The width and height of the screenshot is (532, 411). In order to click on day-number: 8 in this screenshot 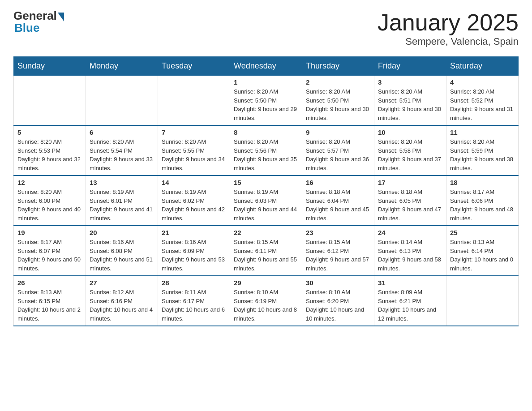, I will do `click(266, 133)`.